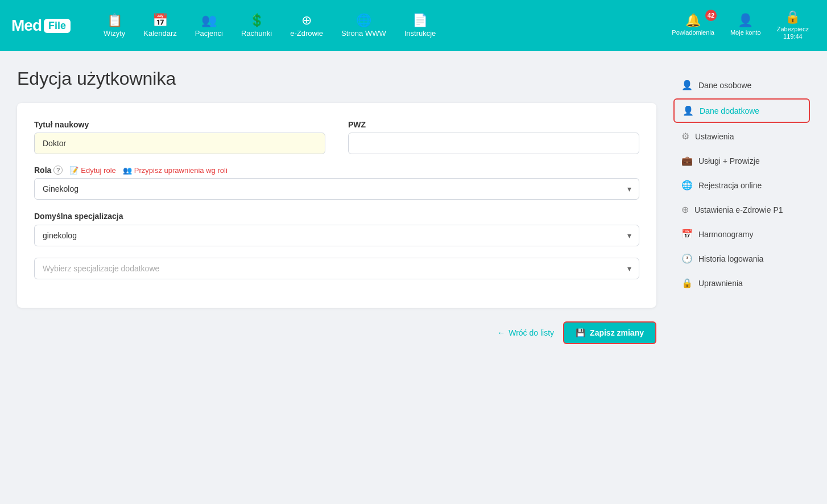 This screenshot has height=504, width=827. What do you see at coordinates (610, 333) in the screenshot?
I see `save-button: 💾 Zapisz zmiany` at bounding box center [610, 333].